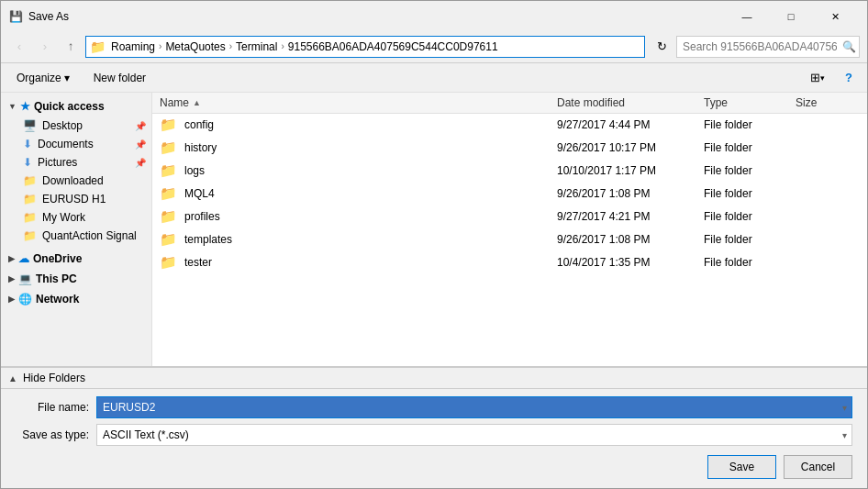 The height and width of the screenshot is (489, 868). Describe the element at coordinates (818, 467) in the screenshot. I see `cancel-button: Cancel` at that location.